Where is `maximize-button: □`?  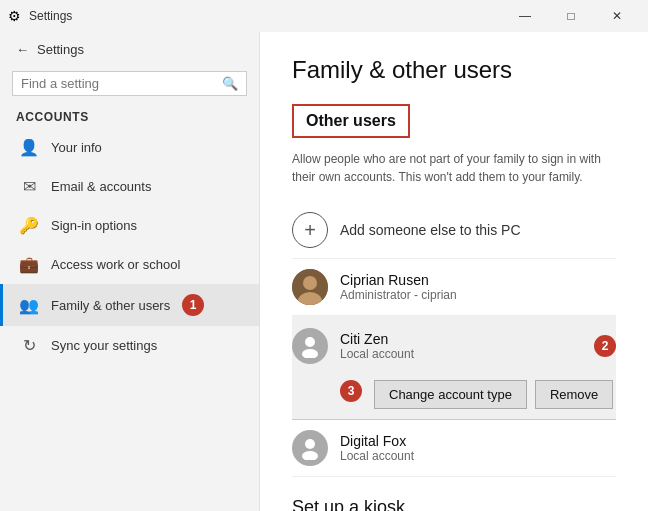
maximize-button: □ is located at coordinates (571, 16).